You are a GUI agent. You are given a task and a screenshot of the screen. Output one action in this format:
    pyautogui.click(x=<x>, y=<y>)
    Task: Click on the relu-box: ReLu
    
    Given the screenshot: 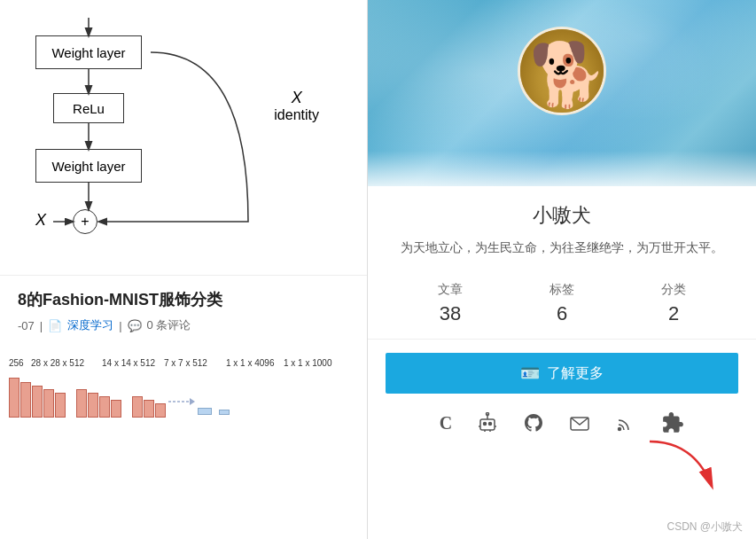 What is the action you would take?
    pyautogui.click(x=89, y=108)
    